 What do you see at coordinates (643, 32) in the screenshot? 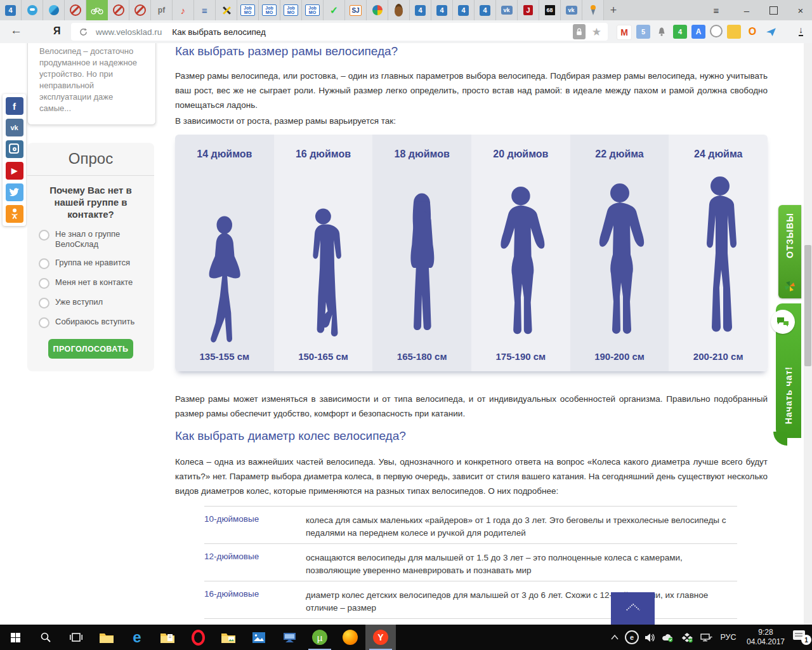
I see `cloud-extension-icon: 5` at bounding box center [643, 32].